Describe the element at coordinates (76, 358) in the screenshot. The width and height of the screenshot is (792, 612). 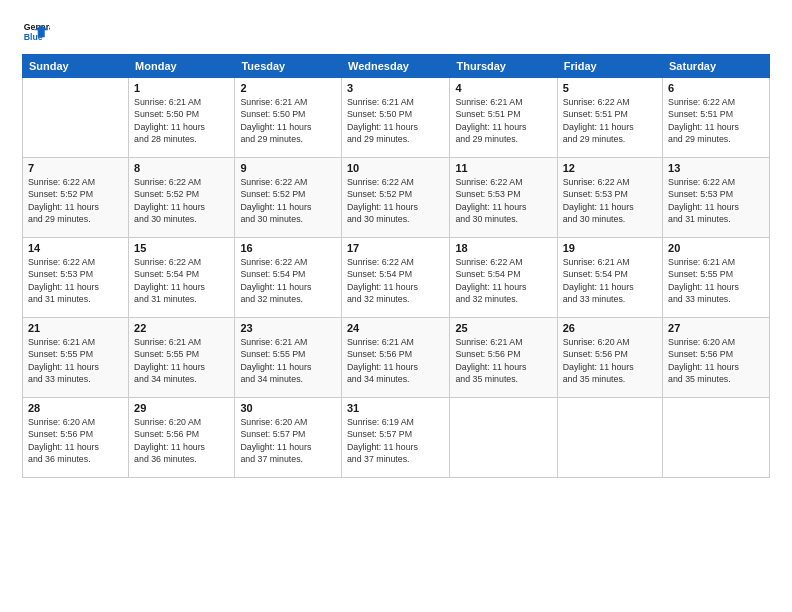
I see `calendar-cell: 21Sunrise: 6:21 AM Sunset: 5:55 PM Dayli…` at that location.